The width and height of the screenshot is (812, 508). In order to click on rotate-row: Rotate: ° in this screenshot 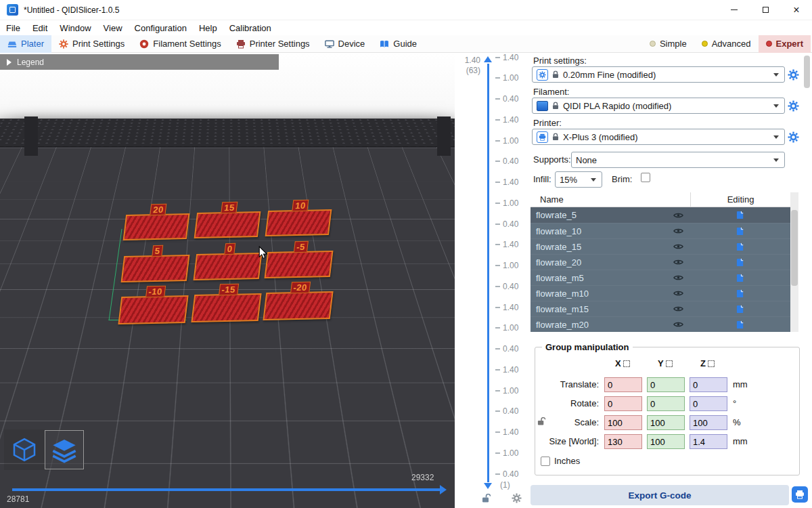, I will do `click(667, 404)`.